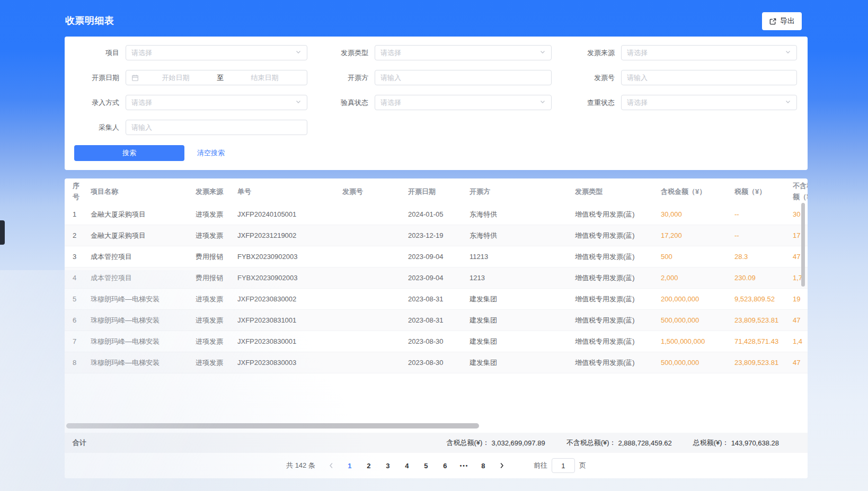 The width and height of the screenshot is (868, 491). What do you see at coordinates (760, 299) in the screenshot?
I see `cell-tax: 9,523,809.52` at bounding box center [760, 299].